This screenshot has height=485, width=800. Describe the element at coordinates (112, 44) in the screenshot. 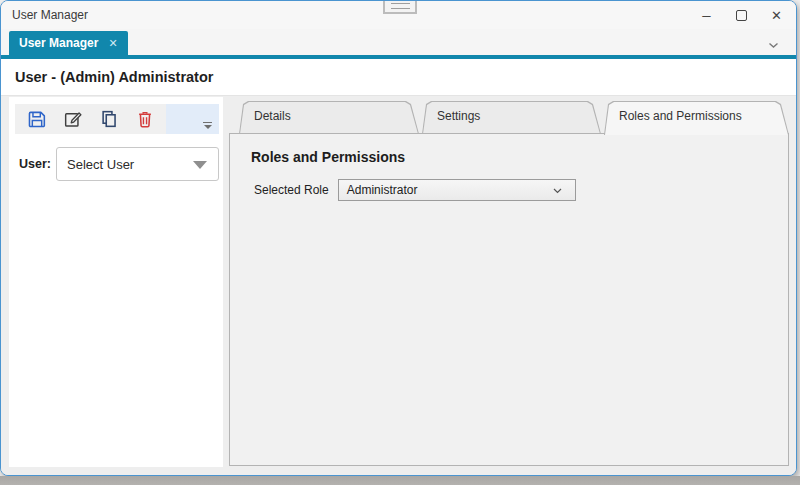

I see `document-tab-close-icon: ✕` at that location.